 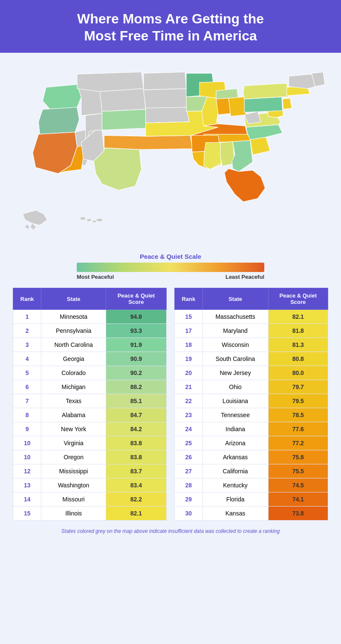 I want to click on left-col-score: Peace & QuietScore, so click(x=136, y=299).